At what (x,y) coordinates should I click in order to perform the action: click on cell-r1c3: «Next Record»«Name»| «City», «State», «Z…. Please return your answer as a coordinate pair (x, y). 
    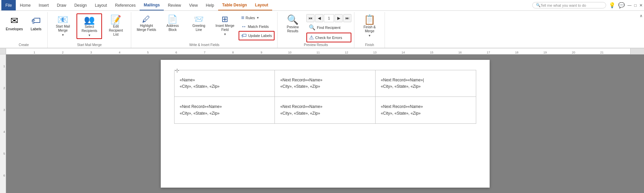
    Looking at the image, I should click on (426, 83).